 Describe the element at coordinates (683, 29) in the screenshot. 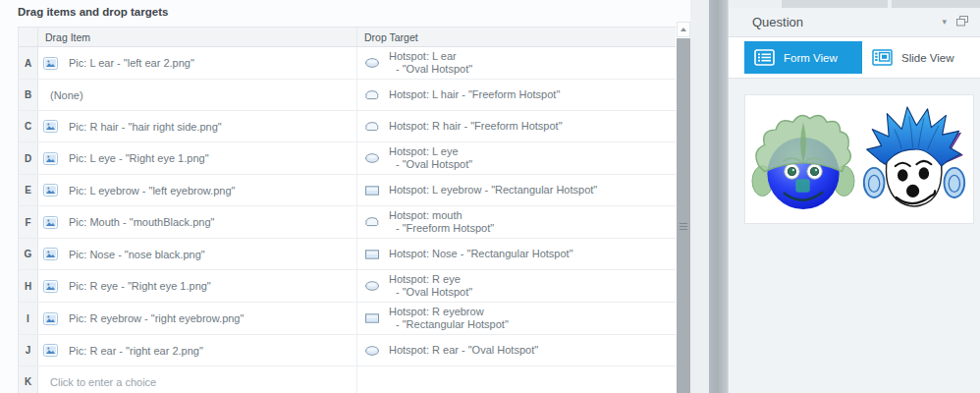

I see `scrollbar-up-button` at that location.